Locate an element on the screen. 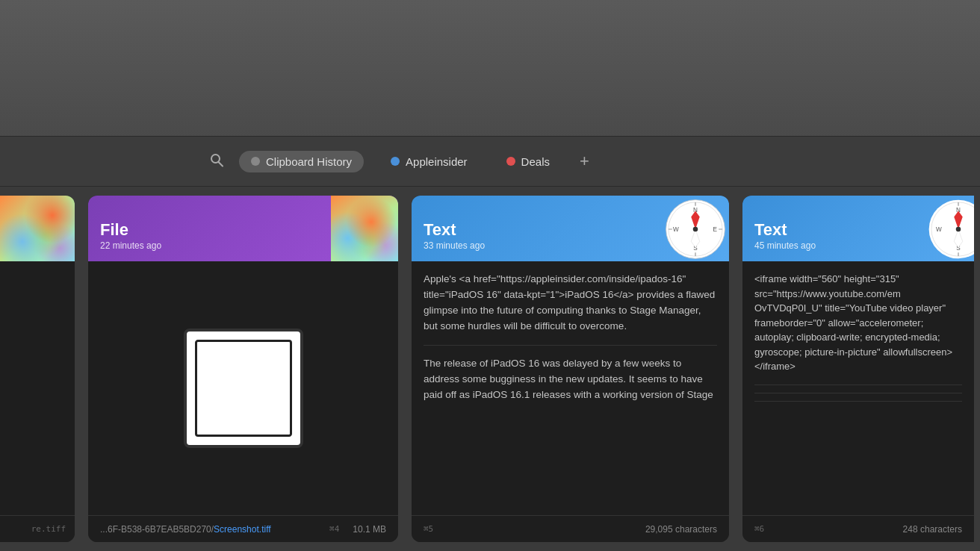 This screenshot has height=551, width=980. card-text-2: N S E W Text 45 minutes ago <iframe widt… is located at coordinates (858, 369).